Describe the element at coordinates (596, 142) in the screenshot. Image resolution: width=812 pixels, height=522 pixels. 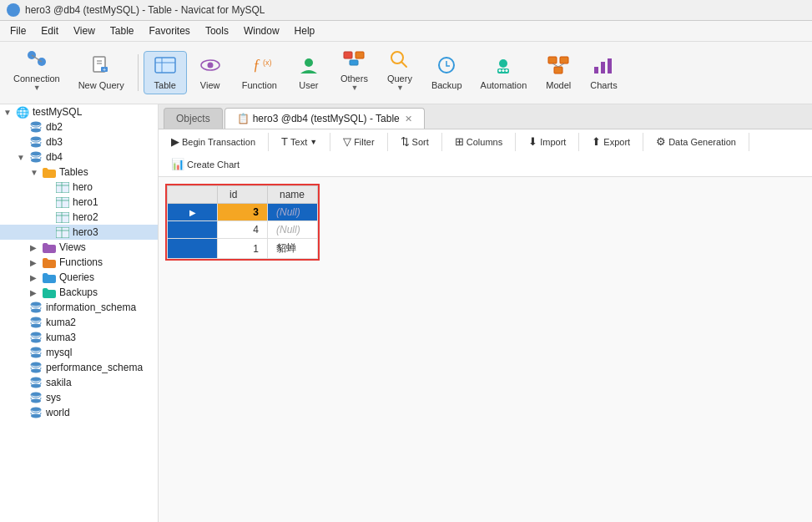
I see `export-btn-icon: ⬆` at that location.